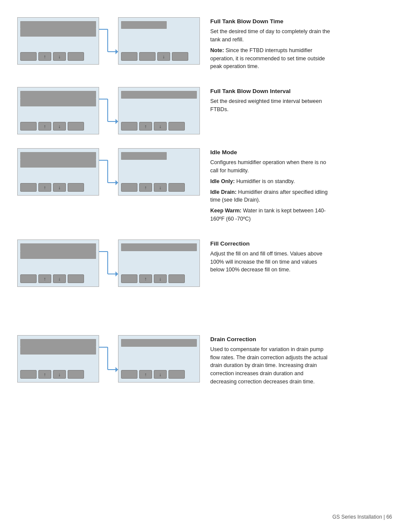 This screenshot has width=411, height=532. What do you see at coordinates (59, 374) in the screenshot?
I see `btn-down-5: ↓` at bounding box center [59, 374].